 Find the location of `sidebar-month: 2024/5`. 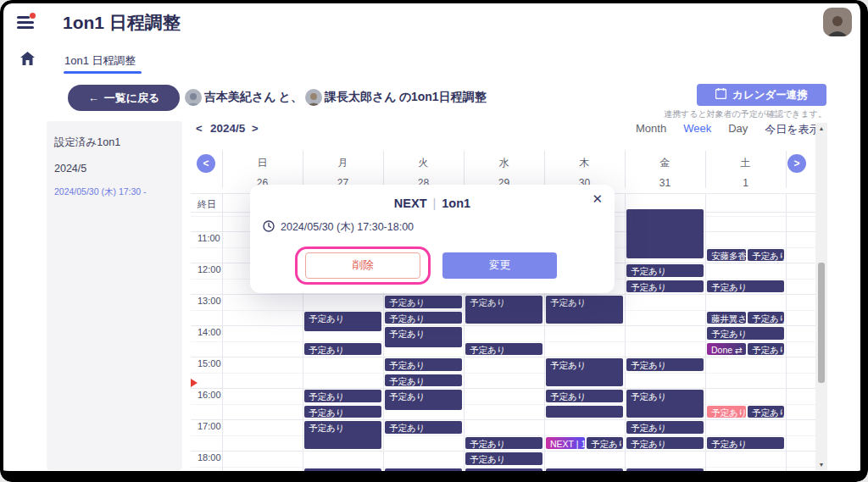

sidebar-month: 2024/5 is located at coordinates (70, 169).